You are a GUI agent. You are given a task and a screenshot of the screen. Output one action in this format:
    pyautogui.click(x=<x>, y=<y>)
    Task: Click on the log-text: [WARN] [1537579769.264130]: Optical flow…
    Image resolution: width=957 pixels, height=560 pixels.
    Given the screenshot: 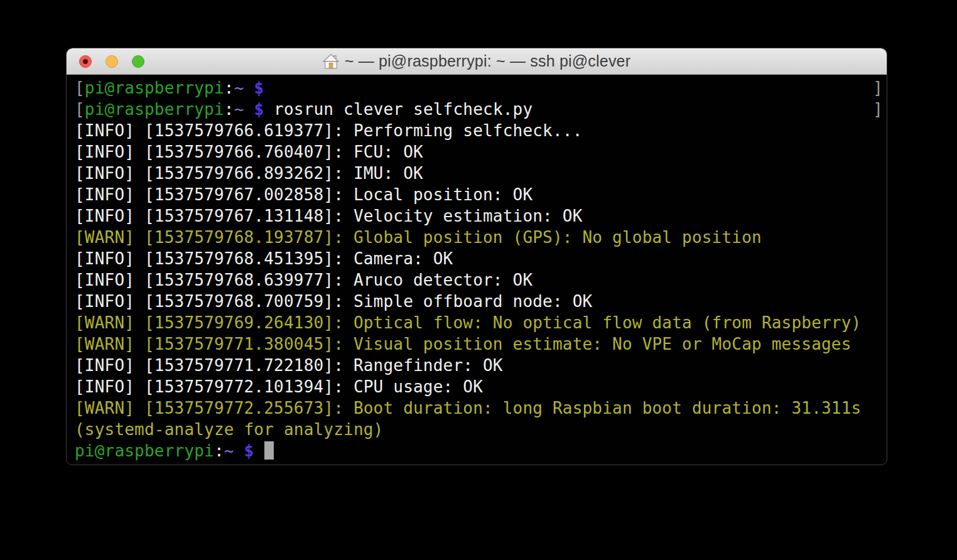 What is the action you would take?
    pyautogui.click(x=468, y=323)
    